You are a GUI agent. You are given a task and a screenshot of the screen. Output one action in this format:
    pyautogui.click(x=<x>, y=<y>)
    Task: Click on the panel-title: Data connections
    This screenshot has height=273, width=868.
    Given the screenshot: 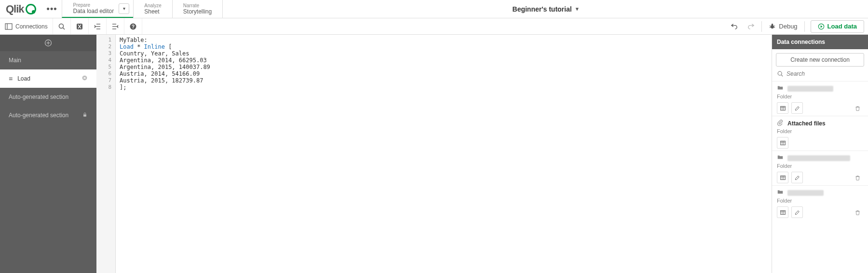 What is the action you would take?
    pyautogui.click(x=820, y=42)
    